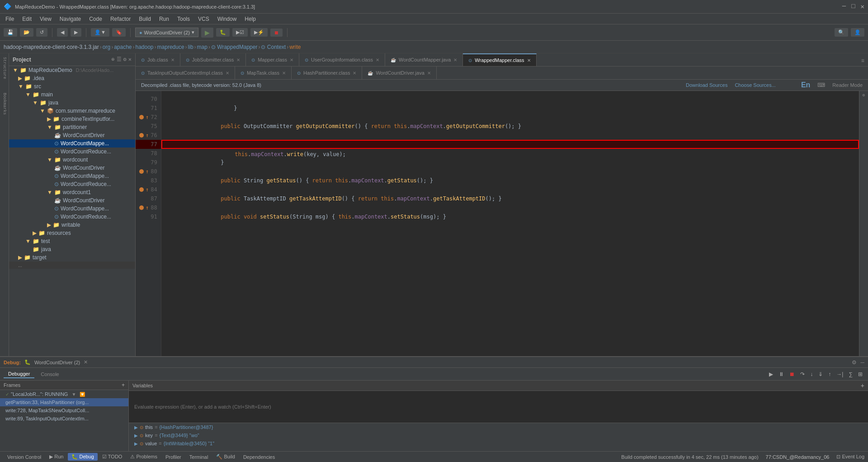 This screenshot has width=868, height=462. I want to click on tab-close-wrappedmapper: ✕, so click(529, 61).